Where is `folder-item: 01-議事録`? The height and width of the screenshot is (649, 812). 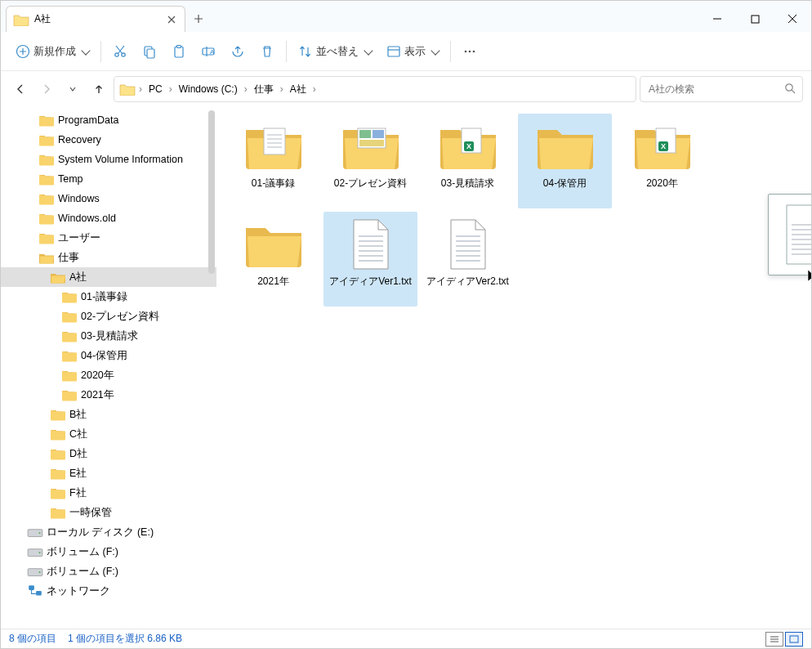 folder-item: 01-議事録 is located at coordinates (273, 161).